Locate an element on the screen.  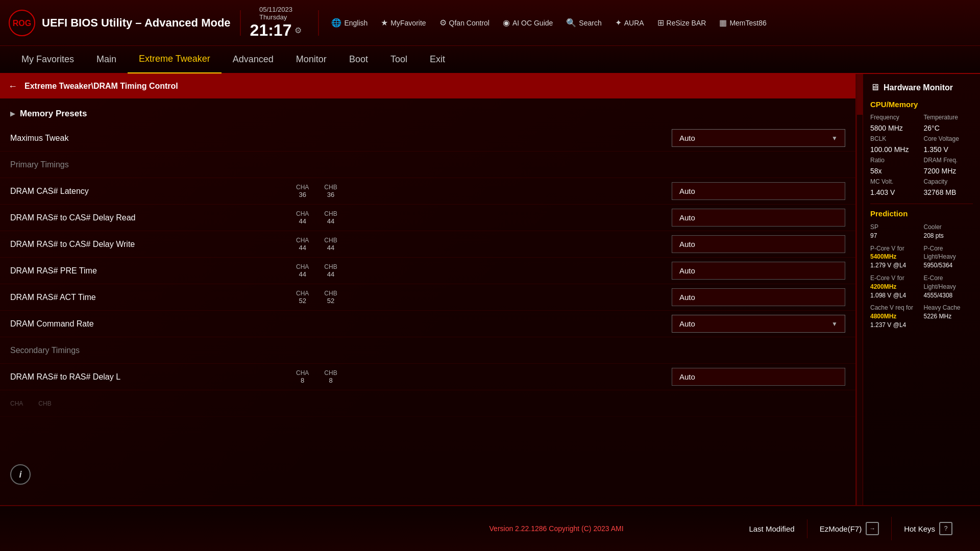
mc-volt-value: 1.403 V is located at coordinates (895, 192).